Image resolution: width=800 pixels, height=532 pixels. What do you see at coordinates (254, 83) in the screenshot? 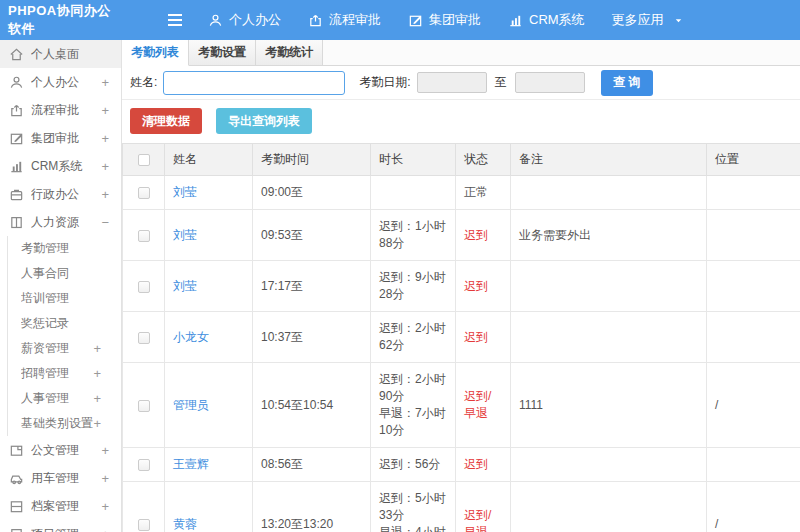
I see `name-input` at bounding box center [254, 83].